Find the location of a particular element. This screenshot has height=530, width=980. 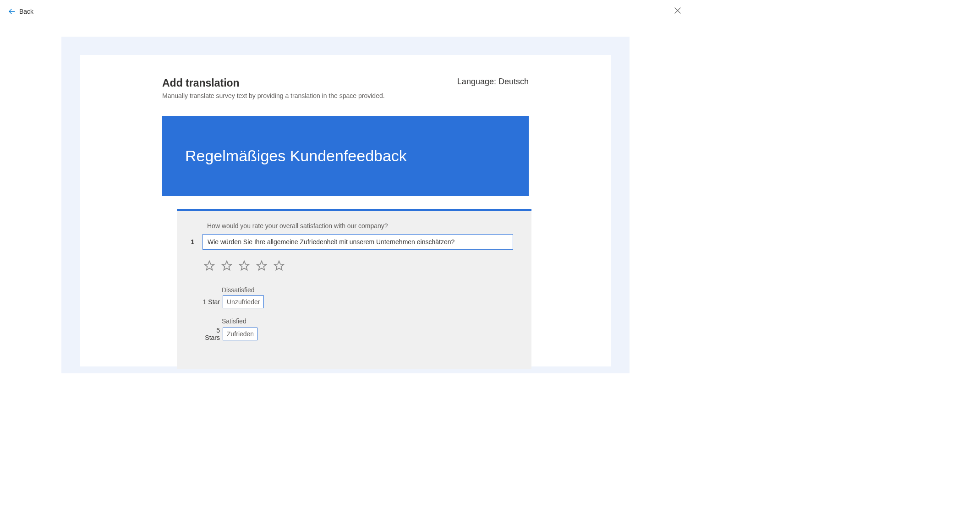

back-arrow-icon is located at coordinates (12, 11).